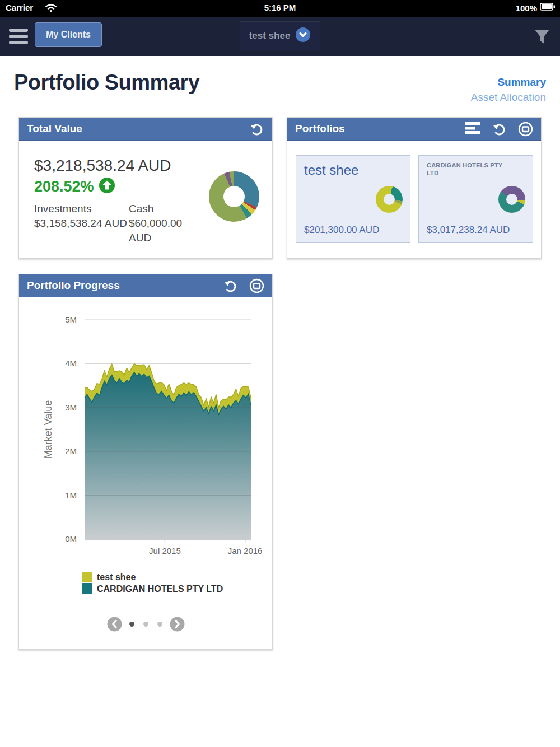 The image size is (560, 747). I want to click on my-clients-button: My Clients, so click(68, 35).